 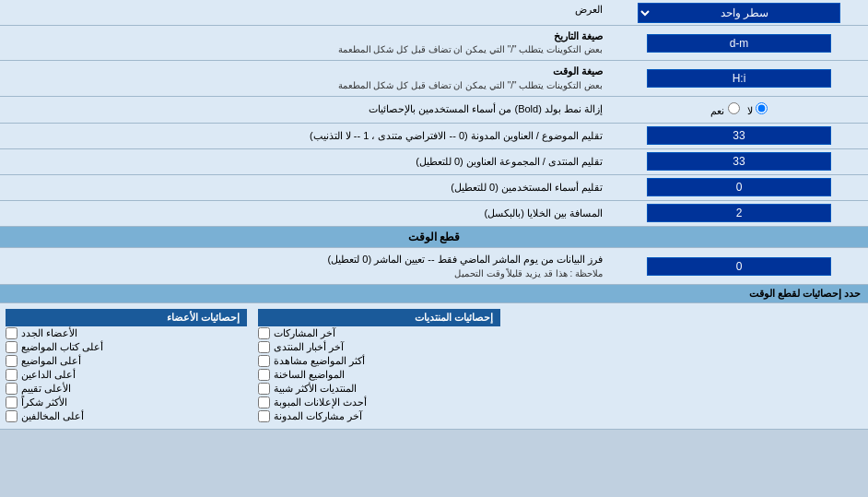 What do you see at coordinates (305, 188) in the screenshot?
I see `username-trim-label: تقليم أسماء المستخدمين (0 للتعطيل)` at bounding box center [305, 188].